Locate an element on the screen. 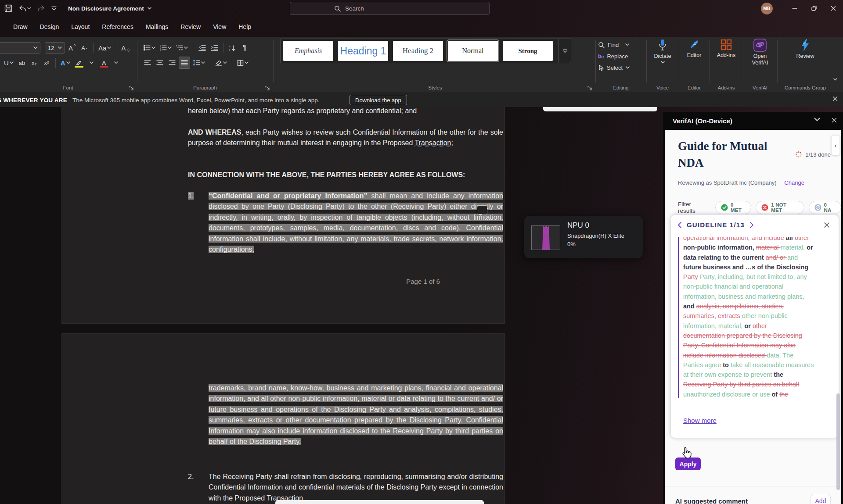 The height and width of the screenshot is (504, 843). avatar: MB is located at coordinates (767, 9).